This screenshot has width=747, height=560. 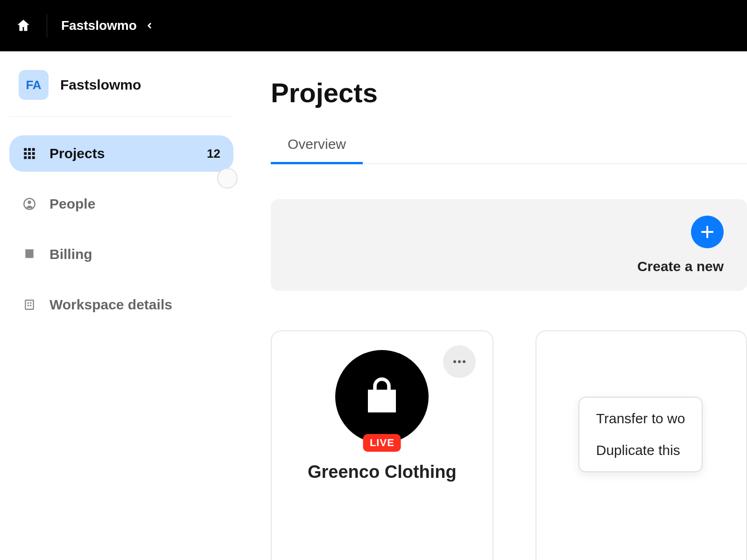 I want to click on building-icon, so click(x=29, y=305).